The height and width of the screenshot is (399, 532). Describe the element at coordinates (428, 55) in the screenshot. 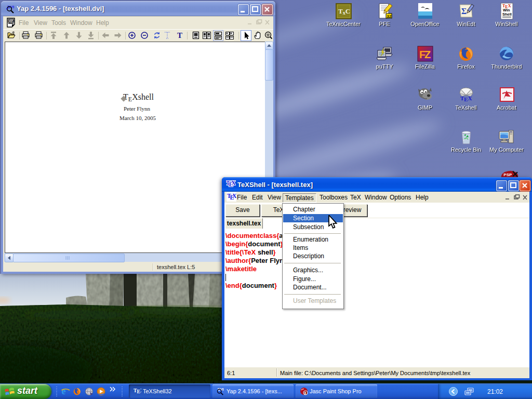

I see `svg-text: Z` at that location.